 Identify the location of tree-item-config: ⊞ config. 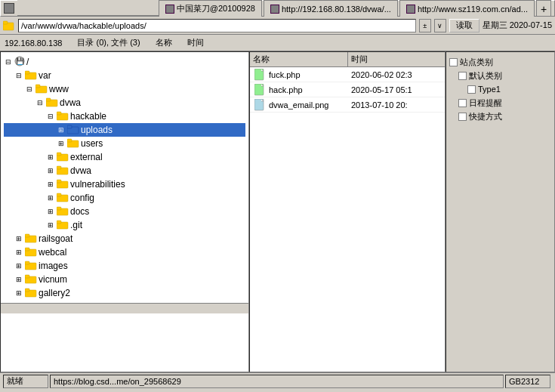
(125, 198).